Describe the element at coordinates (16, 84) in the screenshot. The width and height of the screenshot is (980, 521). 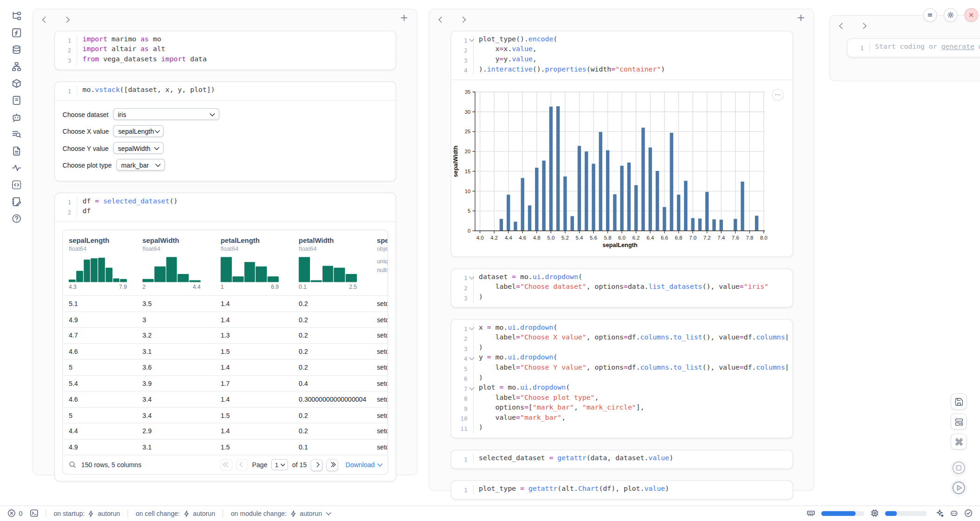
I see `sidebar-icon-package` at that location.